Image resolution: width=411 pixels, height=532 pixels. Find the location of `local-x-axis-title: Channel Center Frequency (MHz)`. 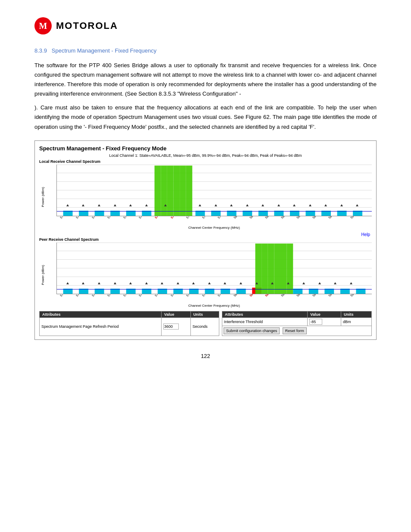

local-x-axis-title: Channel Center Frequency (MHz) is located at coordinates (214, 227).